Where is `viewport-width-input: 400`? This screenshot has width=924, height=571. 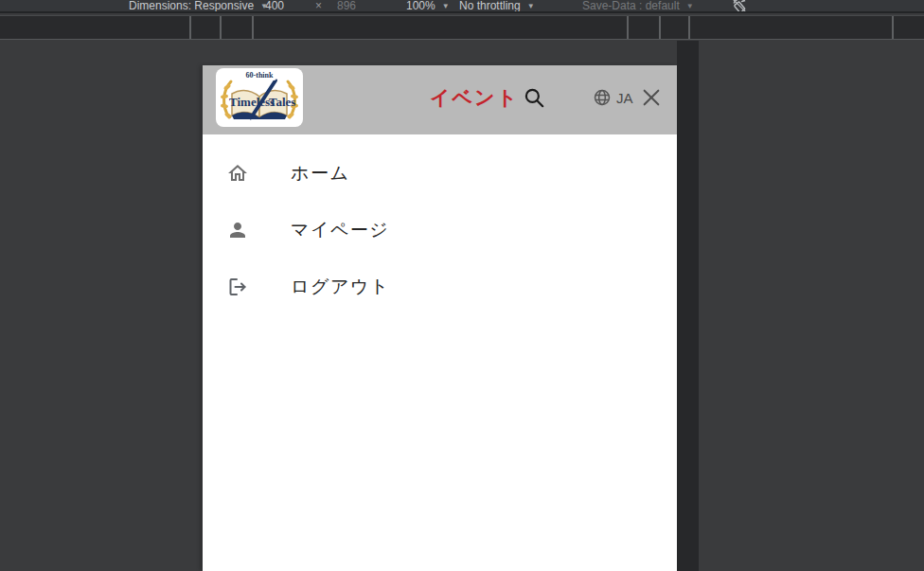
viewport-width-input: 400 is located at coordinates (275, 7).